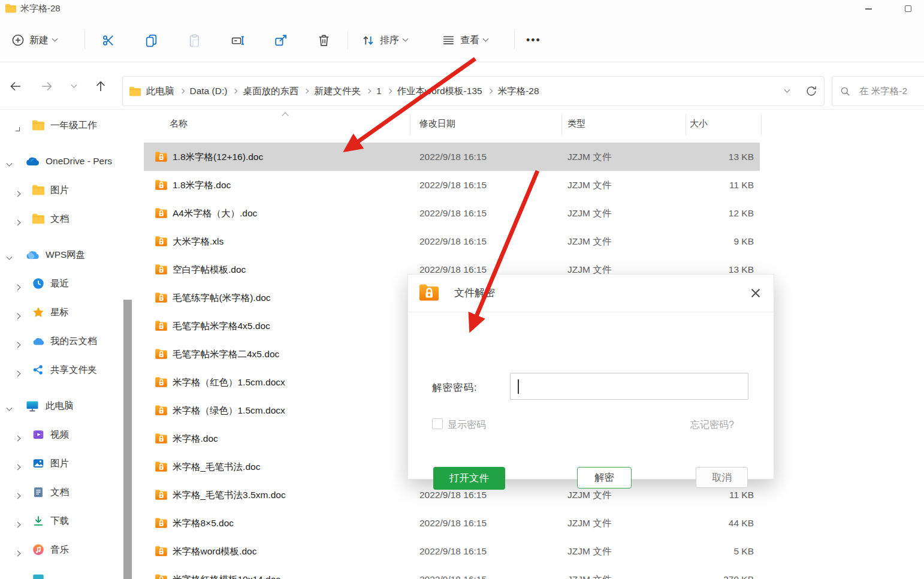 The height and width of the screenshot is (579, 924). I want to click on sidebar-item: WPS网盘, so click(67, 255).